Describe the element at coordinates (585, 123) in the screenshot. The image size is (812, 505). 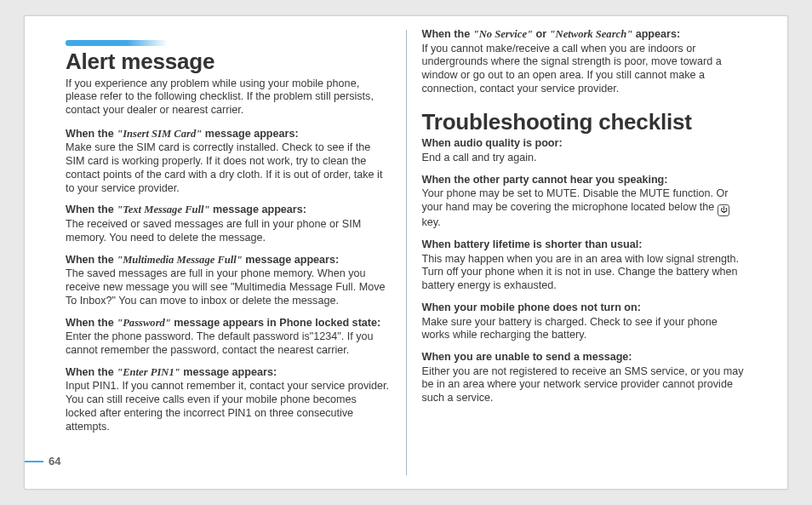
I see `heading-troubleshooting: Troubleshooting checklist` at that location.